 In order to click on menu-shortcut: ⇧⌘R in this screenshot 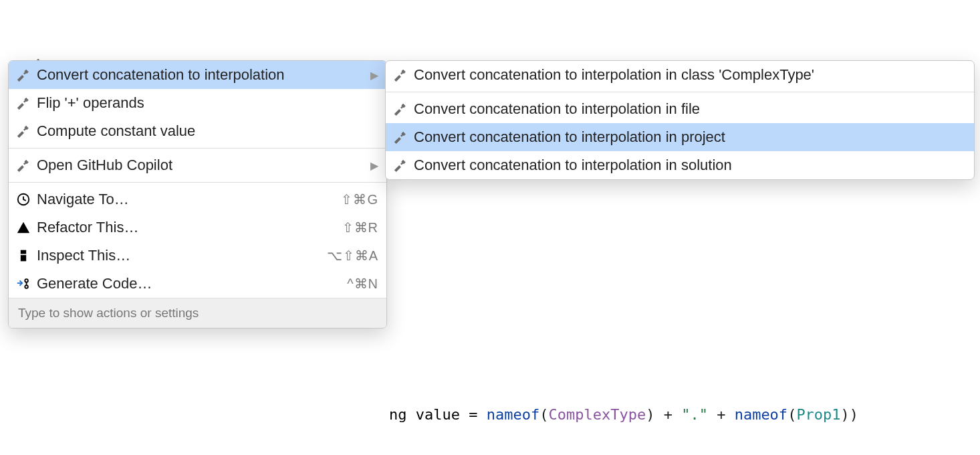, I will do `click(360, 227)`.